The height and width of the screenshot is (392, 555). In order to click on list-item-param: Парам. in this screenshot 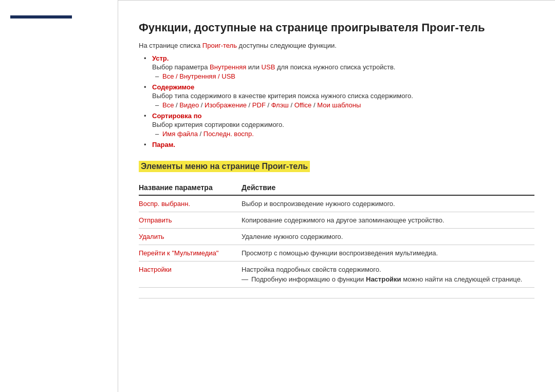, I will do `click(339, 145)`.